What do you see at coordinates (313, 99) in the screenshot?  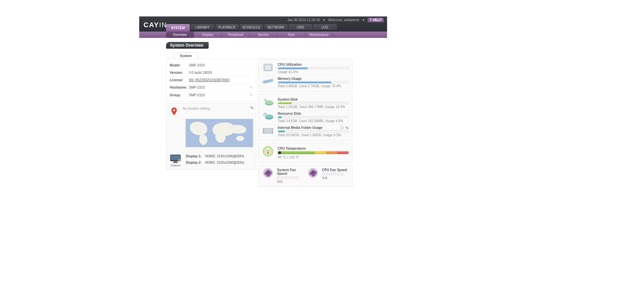 I see `system-disk-title: System Disk` at bounding box center [313, 99].